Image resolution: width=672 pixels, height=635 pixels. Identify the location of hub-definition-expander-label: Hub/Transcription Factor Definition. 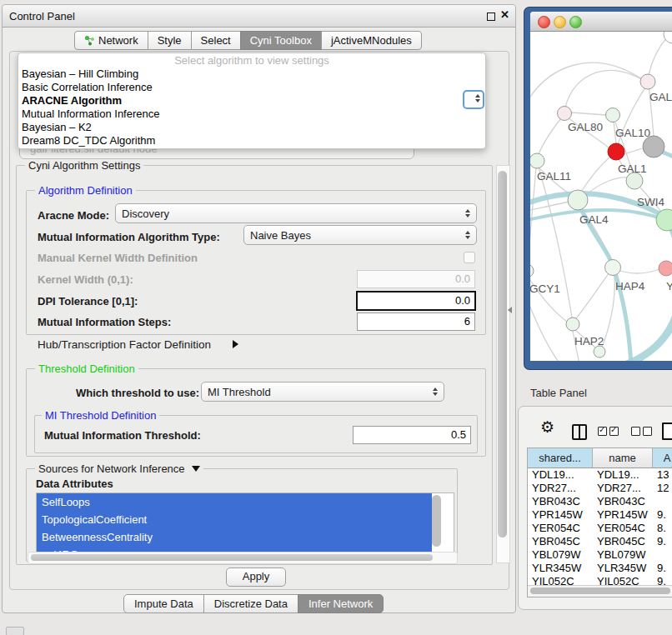
(124, 345).